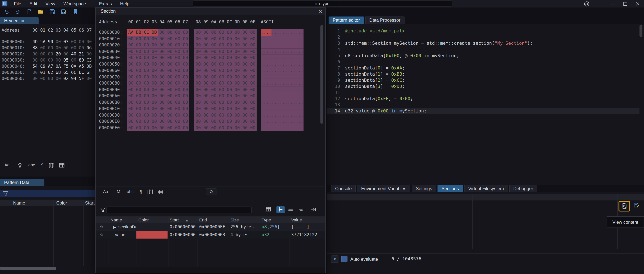 The image size is (644, 274). What do you see at coordinates (375, 74) in the screenshot?
I see `code-line: sectionData[1] = 0xBB;` at bounding box center [375, 74].